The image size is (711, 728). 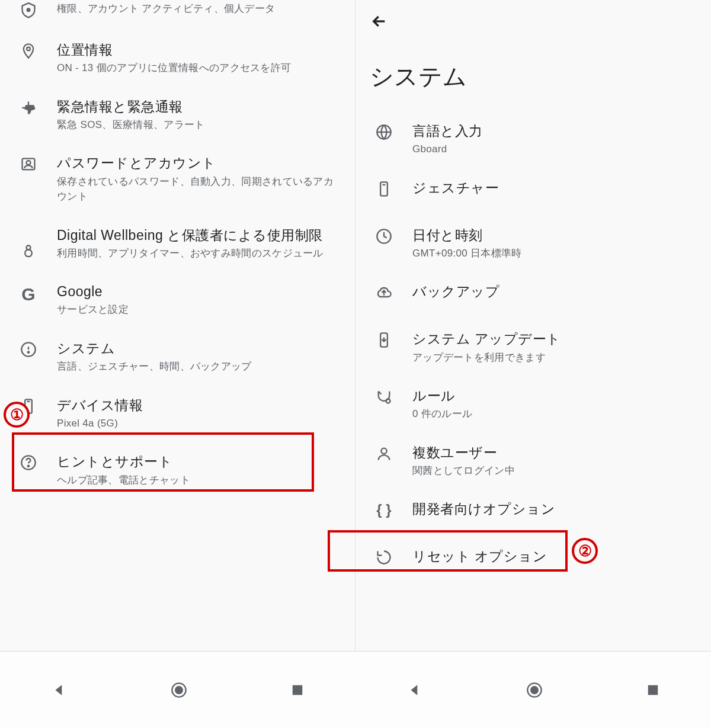 I want to click on system-item-rules: ルール 0 件のルール, so click(x=533, y=404).